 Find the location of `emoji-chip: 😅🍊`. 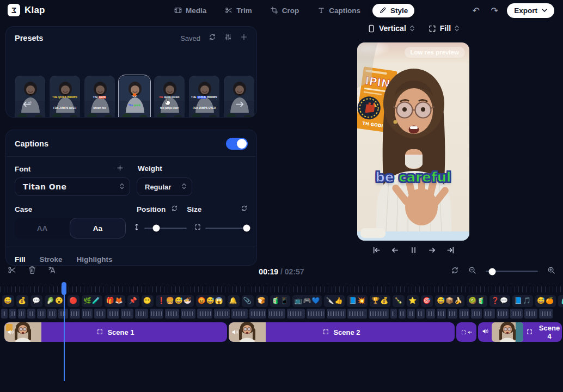

emoji-chip: 😅🍊 is located at coordinates (546, 301).